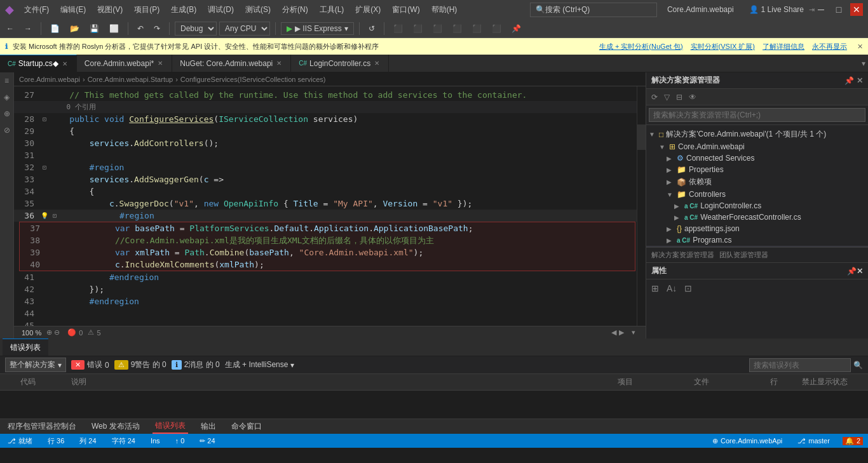 This screenshot has height=463, width=868. I want to click on refresh-button: ↺, so click(372, 29).